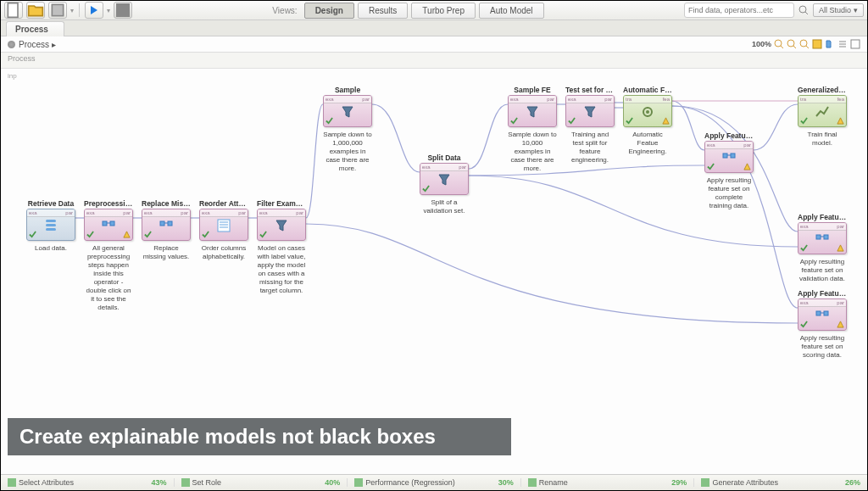 This screenshot has width=868, height=491. Describe the element at coordinates (123, 10) in the screenshot. I see `stop-button` at that location.